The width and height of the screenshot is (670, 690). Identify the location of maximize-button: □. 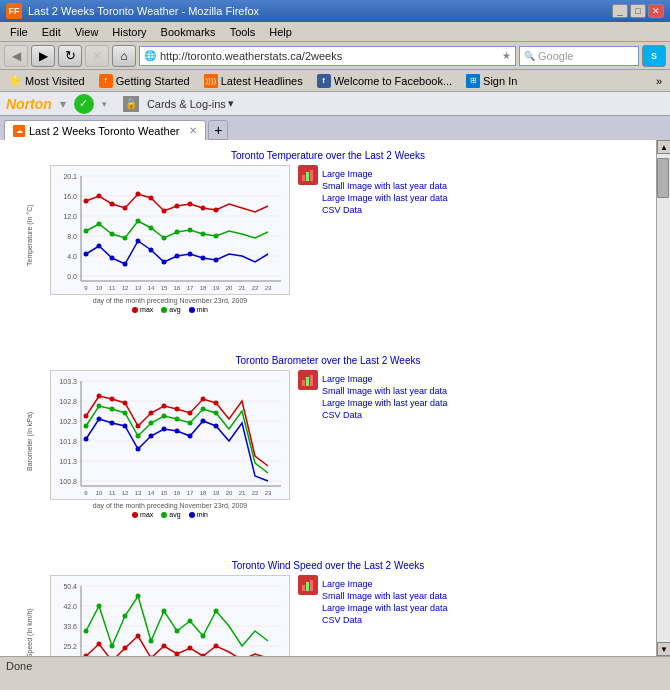
(638, 11).